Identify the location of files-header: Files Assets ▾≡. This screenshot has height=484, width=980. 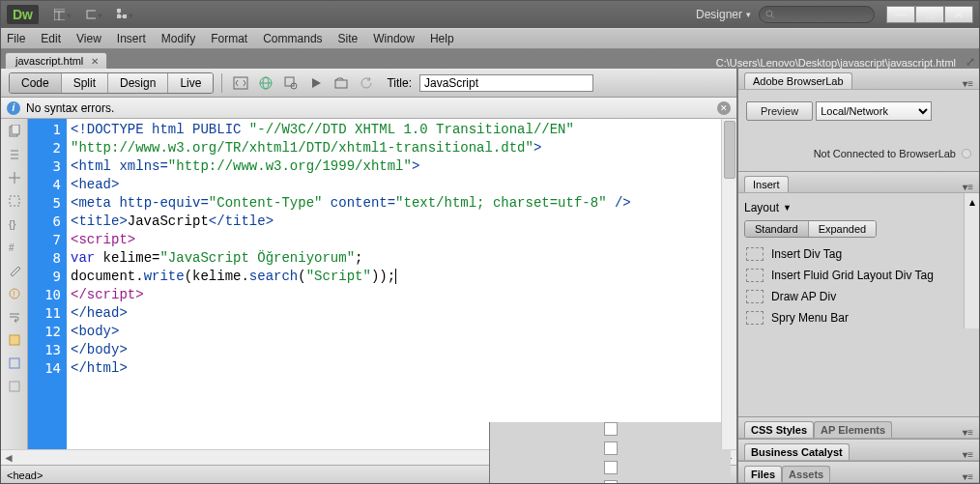
(858, 472).